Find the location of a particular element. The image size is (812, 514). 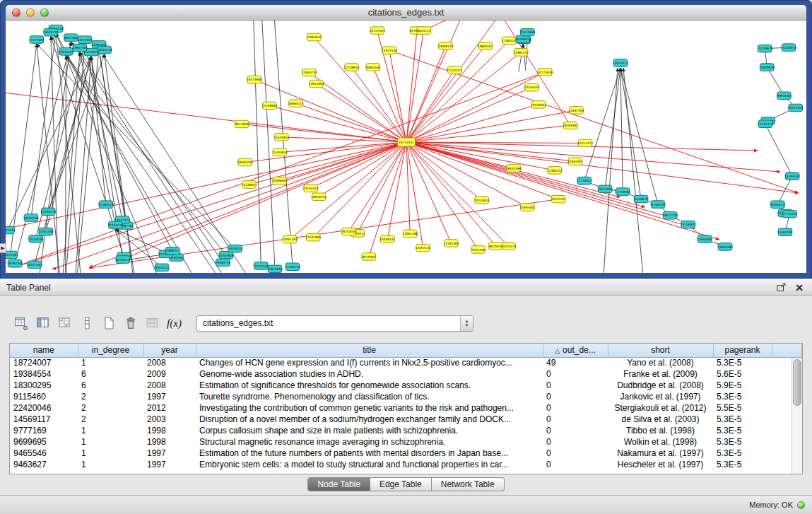

table-row: 977716911998Corpus callosum shape and si… is located at coordinates (406, 431).